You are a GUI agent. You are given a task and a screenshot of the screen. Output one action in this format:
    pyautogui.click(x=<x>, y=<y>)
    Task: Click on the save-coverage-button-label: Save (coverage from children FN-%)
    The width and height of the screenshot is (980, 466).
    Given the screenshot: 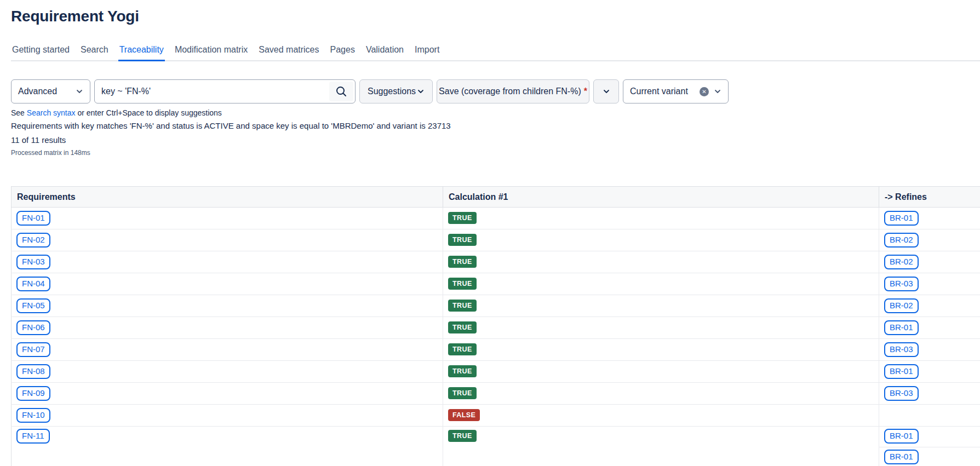 What is the action you would take?
    pyautogui.click(x=510, y=91)
    